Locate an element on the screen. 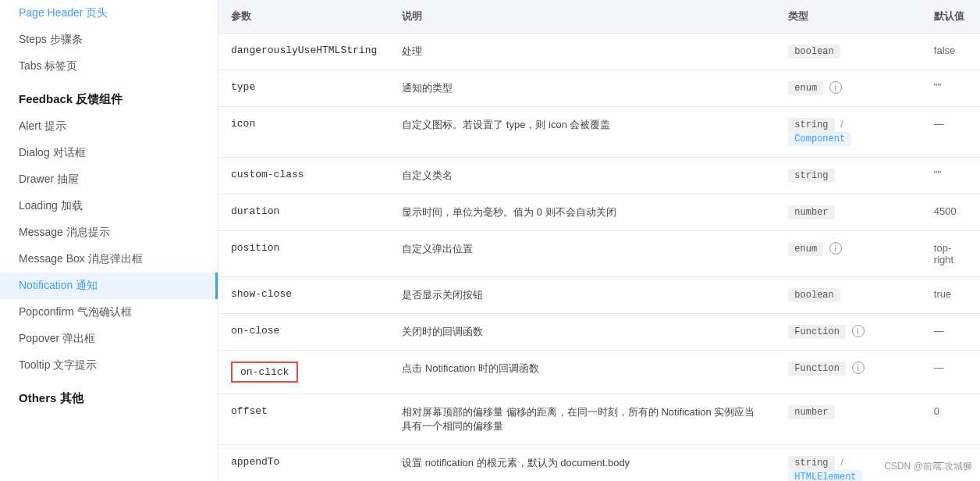  param-desc: 点击 Notification 时的回调函数 is located at coordinates (582, 372).